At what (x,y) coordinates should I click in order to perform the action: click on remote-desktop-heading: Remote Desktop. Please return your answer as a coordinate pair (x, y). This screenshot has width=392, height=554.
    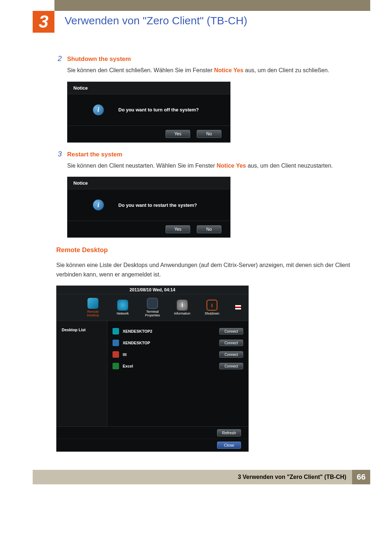
    Looking at the image, I should click on (208, 250).